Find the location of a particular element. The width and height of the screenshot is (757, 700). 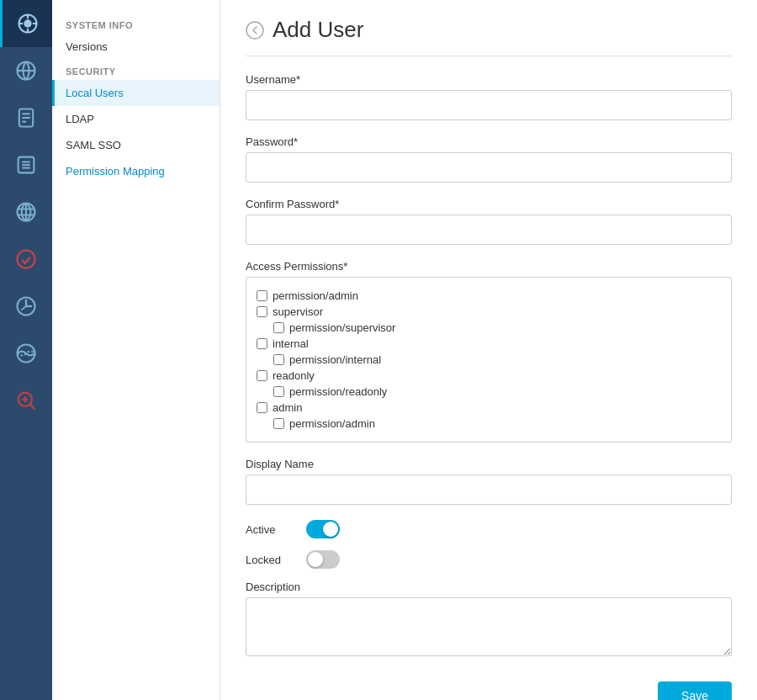

sidebar-icon-chart is located at coordinates (26, 306).